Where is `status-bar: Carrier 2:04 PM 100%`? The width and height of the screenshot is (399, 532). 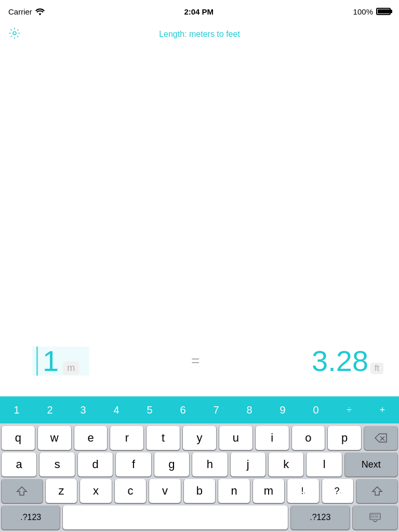 status-bar: Carrier 2:04 PM 100% is located at coordinates (200, 11).